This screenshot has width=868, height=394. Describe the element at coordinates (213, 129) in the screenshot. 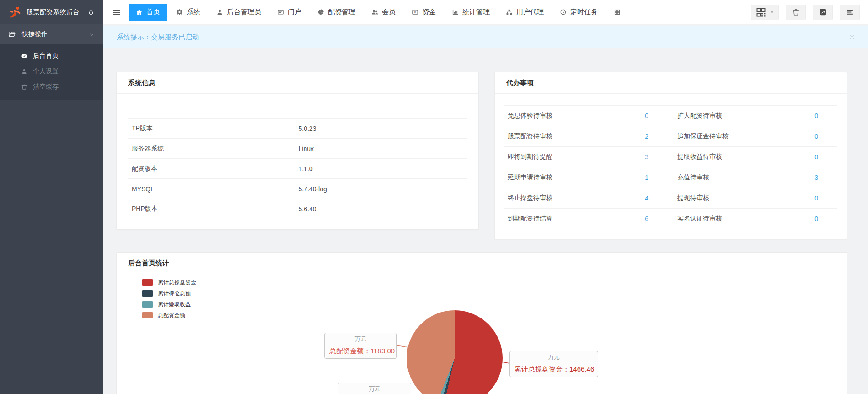

I see `system-info-label: TP版本` at that location.